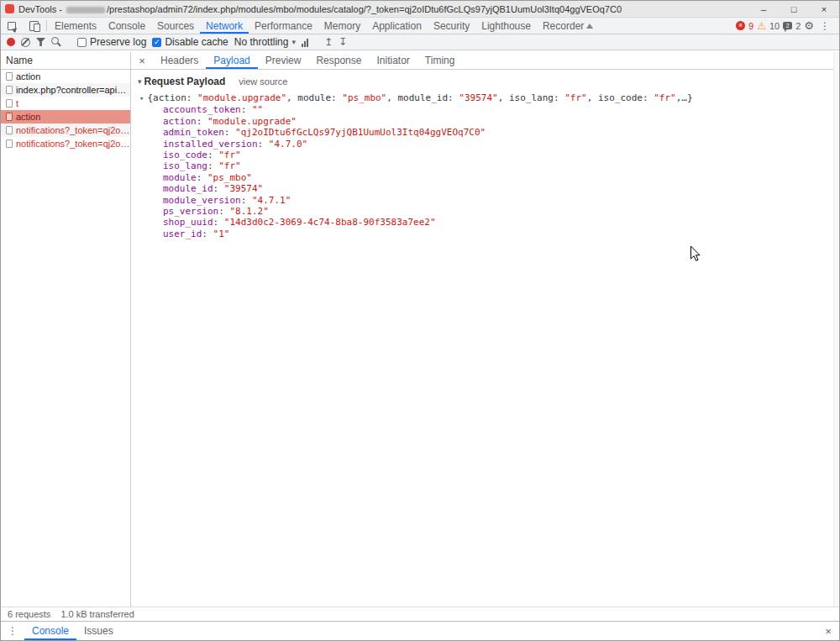 The width and height of the screenshot is (840, 641). What do you see at coordinates (484, 121) in the screenshot?
I see `payload-field: action"module.upgrade"` at bounding box center [484, 121].